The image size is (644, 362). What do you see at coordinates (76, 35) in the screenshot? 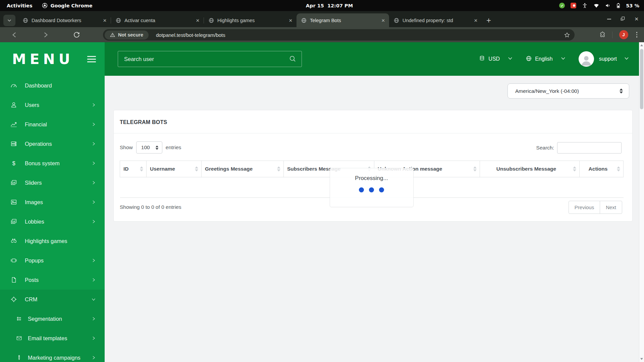
I see `reload-icon` at bounding box center [76, 35].